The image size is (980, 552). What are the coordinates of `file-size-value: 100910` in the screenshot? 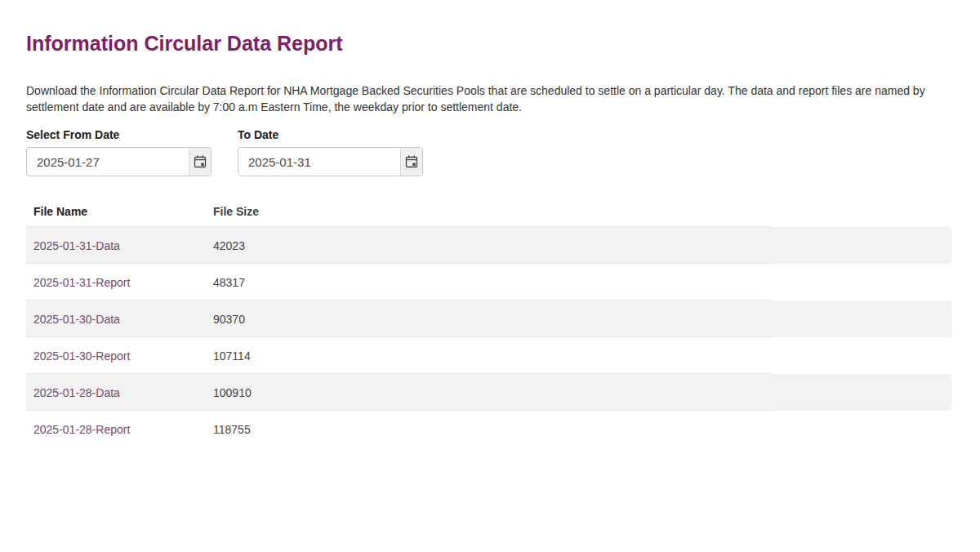 It's located at (581, 393).